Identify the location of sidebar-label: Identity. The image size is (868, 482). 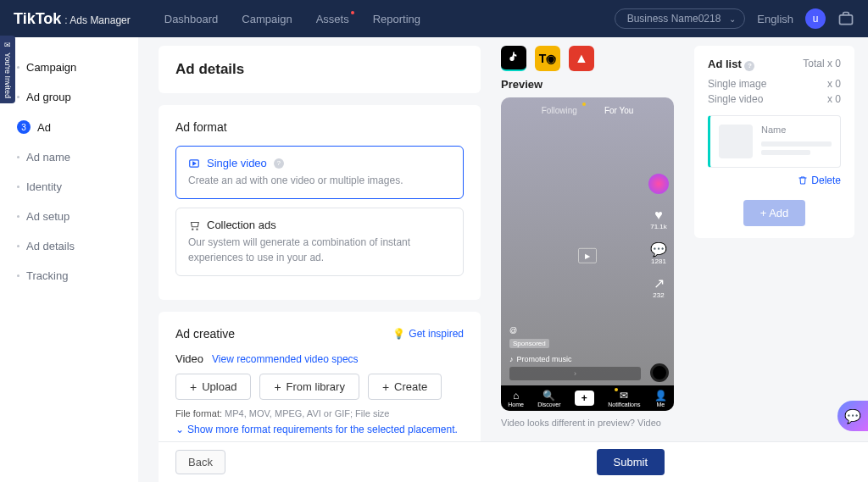
(44, 186).